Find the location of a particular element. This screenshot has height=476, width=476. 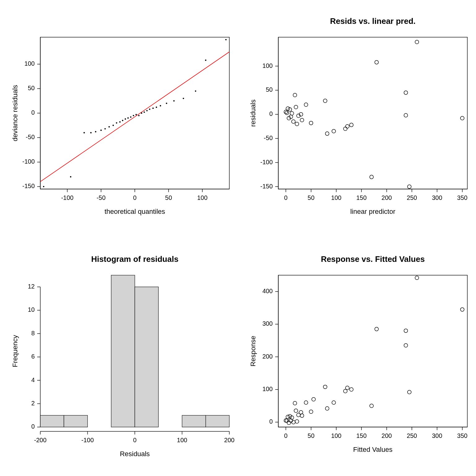

svg-text: Resids vs. linear pred. is located at coordinates (373, 21).